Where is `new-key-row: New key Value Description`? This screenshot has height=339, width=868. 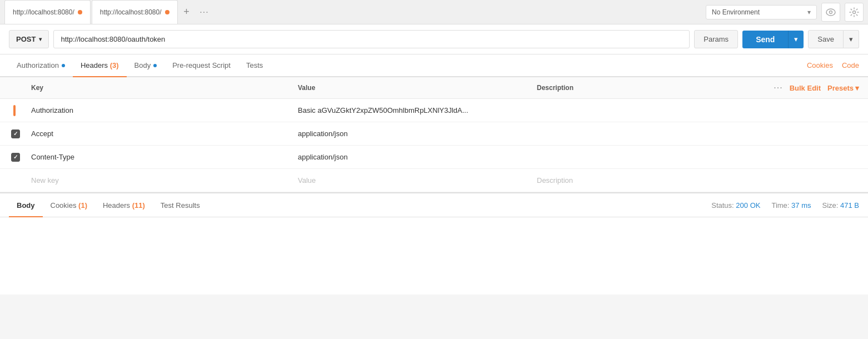
new-key-row: New key Value Description is located at coordinates (434, 181).